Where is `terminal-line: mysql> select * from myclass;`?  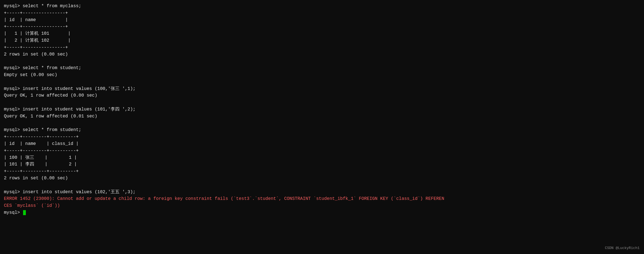
terminal-line: mysql> select * from myclass; is located at coordinates (322, 6).